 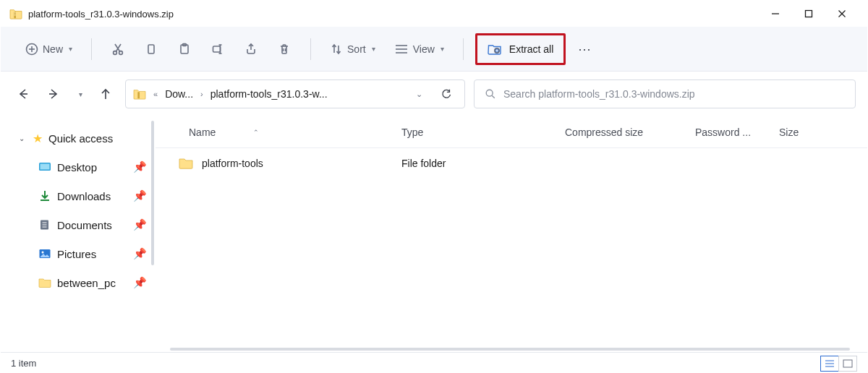 What do you see at coordinates (81, 139) in the screenshot?
I see `quick-access-label: Quick access` at bounding box center [81, 139].